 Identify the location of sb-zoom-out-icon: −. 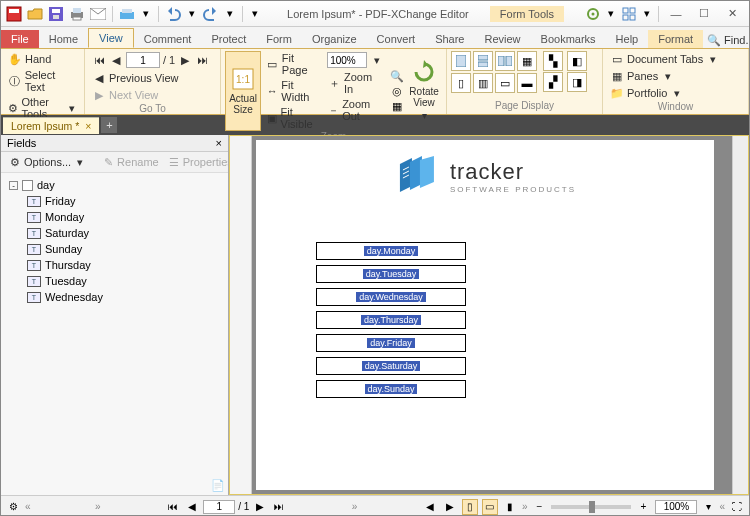
(539, 507).